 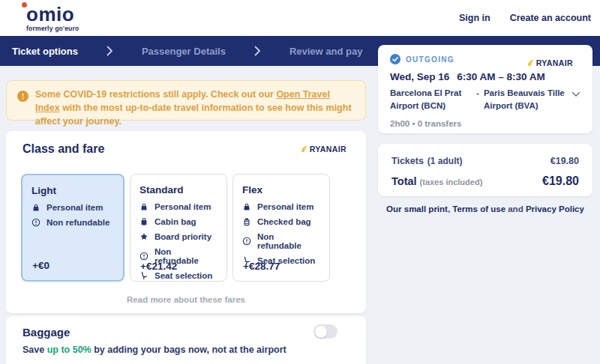 I want to click on fare-feature: Board priority, so click(x=178, y=237).